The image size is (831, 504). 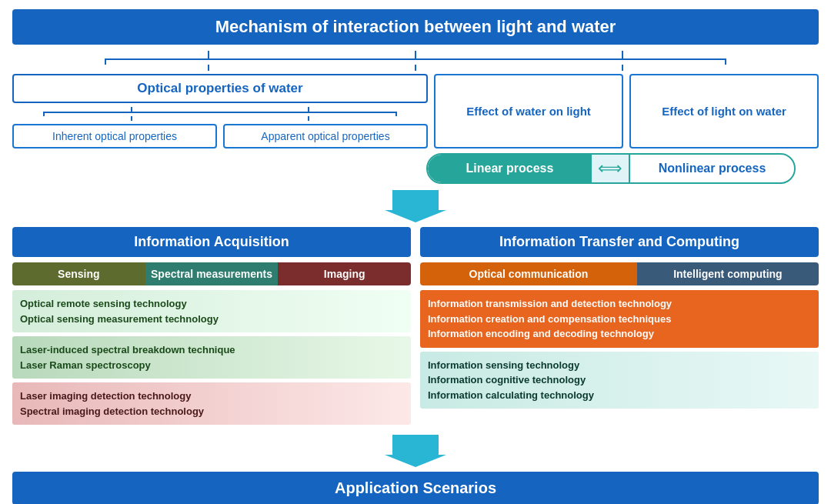 I want to click on intel-line1: Information sensing technology, so click(x=619, y=365).